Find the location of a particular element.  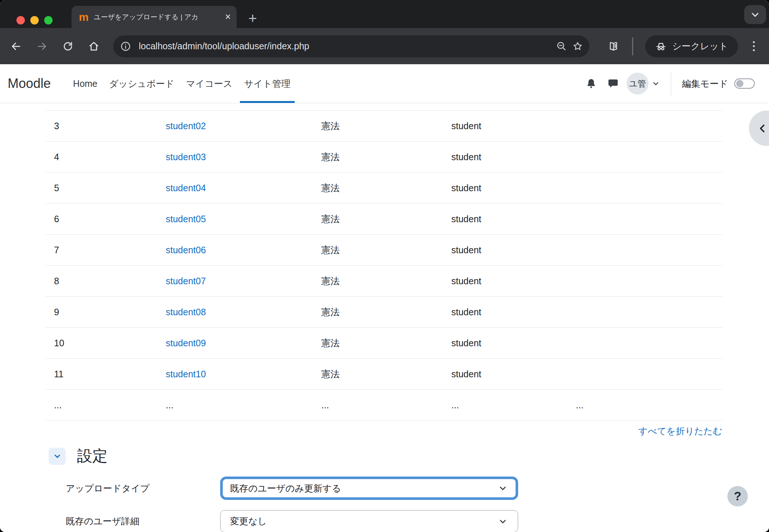

existing-user-details-select: 変更なし is located at coordinates (369, 521).